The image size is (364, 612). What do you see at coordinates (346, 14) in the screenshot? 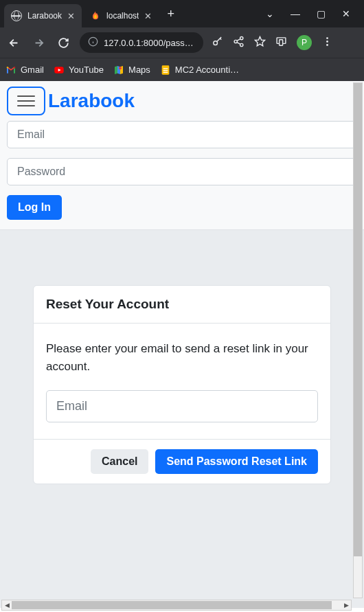
I see `close-window-button: ✕` at bounding box center [346, 14].